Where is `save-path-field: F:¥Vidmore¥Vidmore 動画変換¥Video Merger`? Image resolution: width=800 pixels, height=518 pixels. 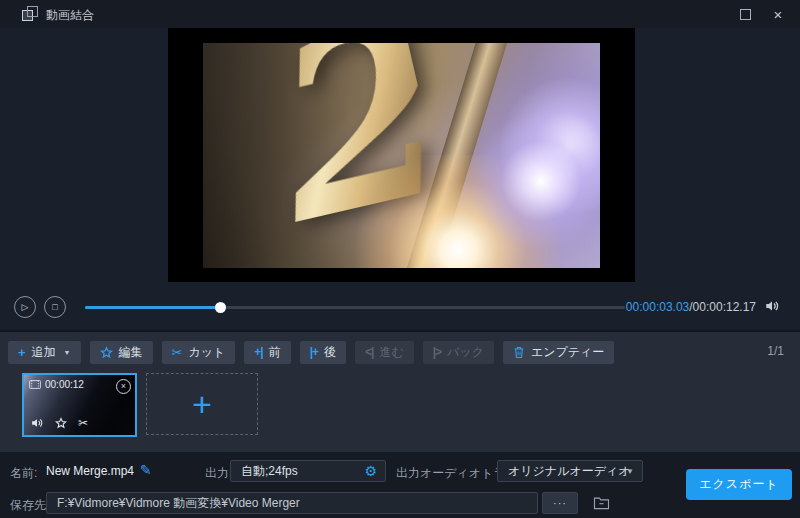
save-path-field: F:¥Vidmore¥Vidmore 動画変換¥Video Merger is located at coordinates (292, 503).